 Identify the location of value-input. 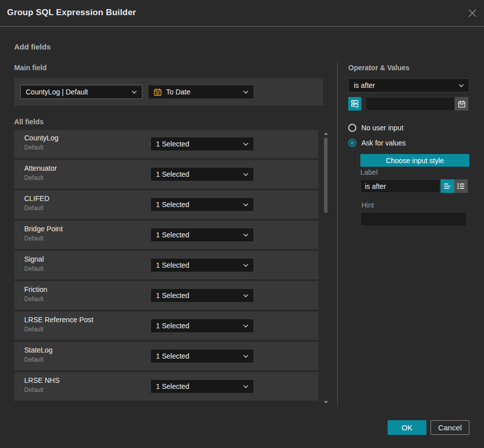
(410, 104).